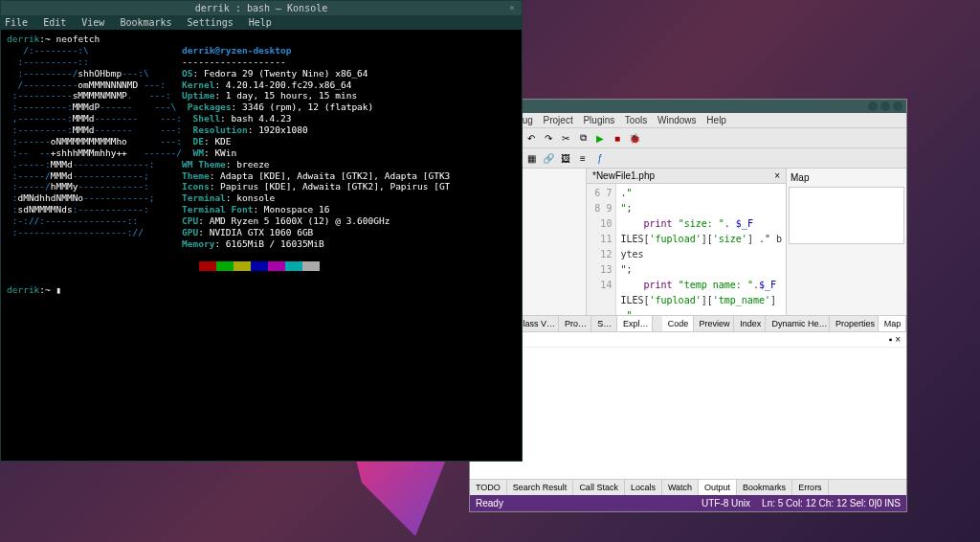 The image size is (980, 542). I want to click on tab-todo: TODO, so click(488, 487).